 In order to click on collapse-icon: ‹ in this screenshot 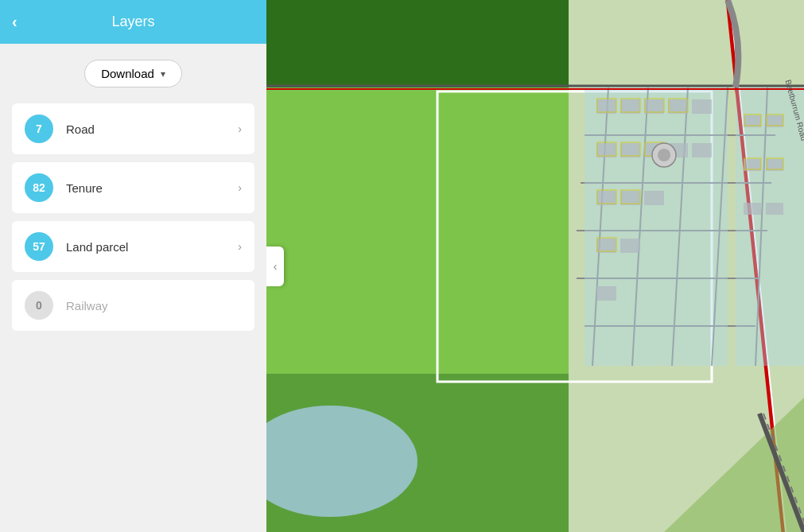, I will do `click(275, 266)`.